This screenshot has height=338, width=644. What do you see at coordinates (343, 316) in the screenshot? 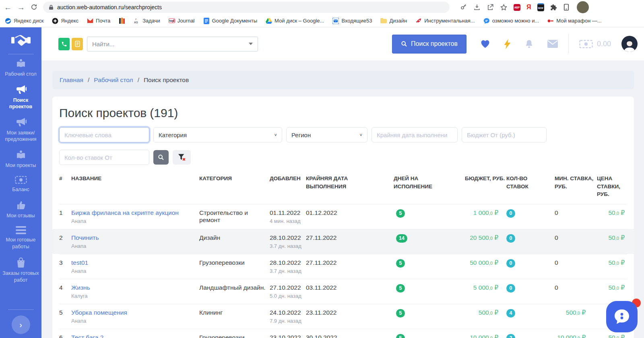
I see `table-row: 5Уборка помещенияАнапаКлининг24.10.20227…` at bounding box center [343, 316].